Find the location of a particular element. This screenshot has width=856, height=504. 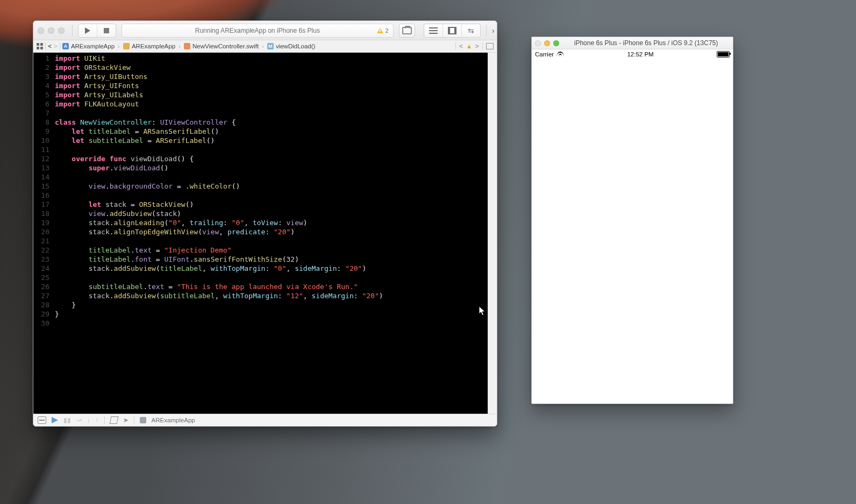

camera-icon is located at coordinates (407, 31).